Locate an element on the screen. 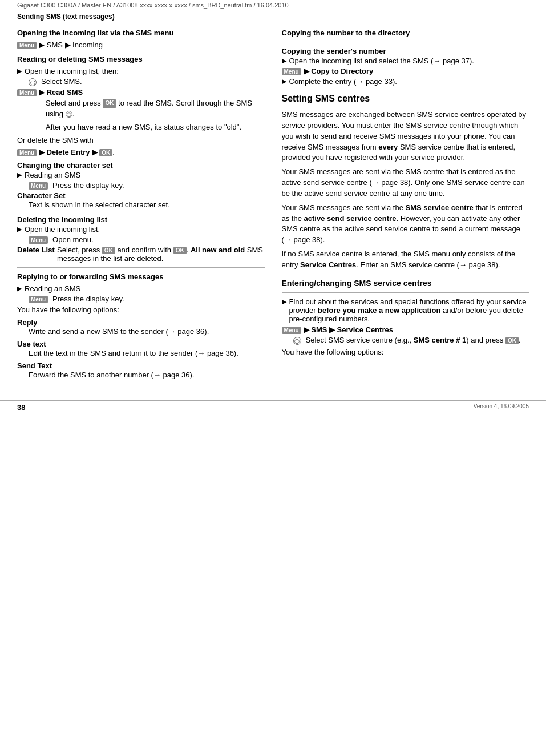  delete-entry-text: ▶ Delete Entry ▶ is located at coordinates (68, 152).